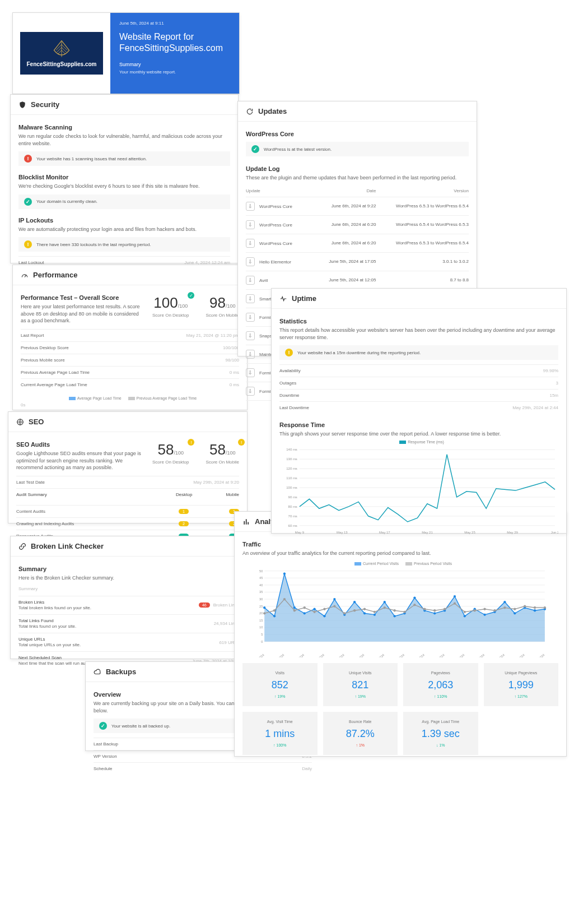  I want to click on blc-row-desc: Total broken links found on your site., so click(55, 608).